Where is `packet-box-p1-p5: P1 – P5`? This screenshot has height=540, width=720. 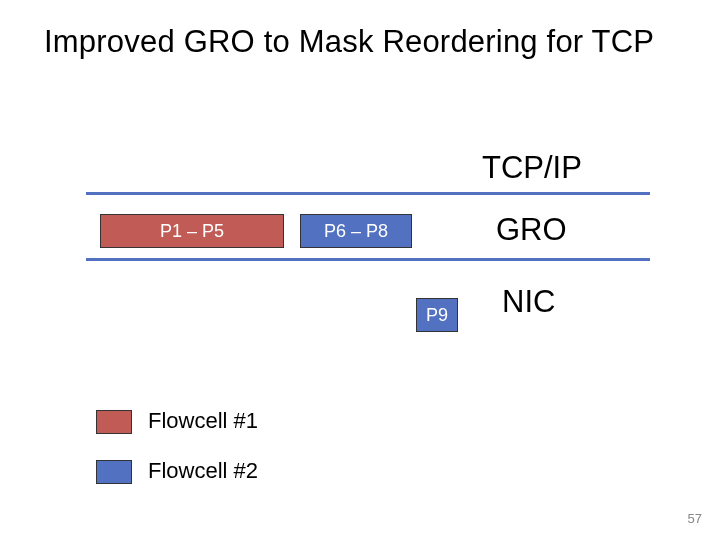 packet-box-p1-p5: P1 – P5 is located at coordinates (192, 231).